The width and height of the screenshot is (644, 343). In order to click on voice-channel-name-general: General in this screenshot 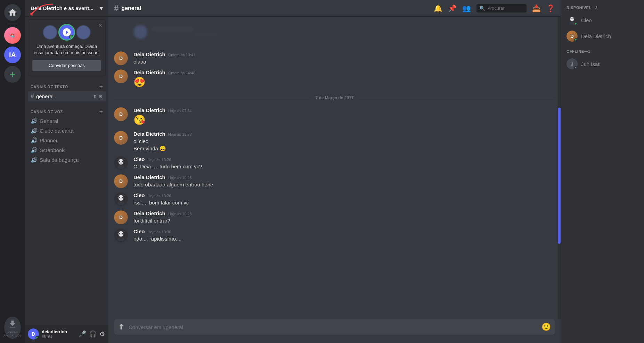, I will do `click(49, 121)`.